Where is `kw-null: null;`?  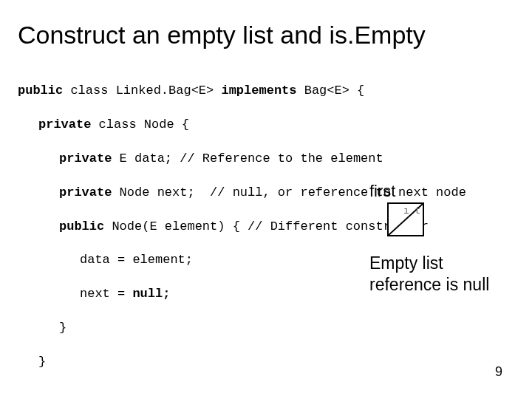 kw-null: null; is located at coordinates (151, 294).